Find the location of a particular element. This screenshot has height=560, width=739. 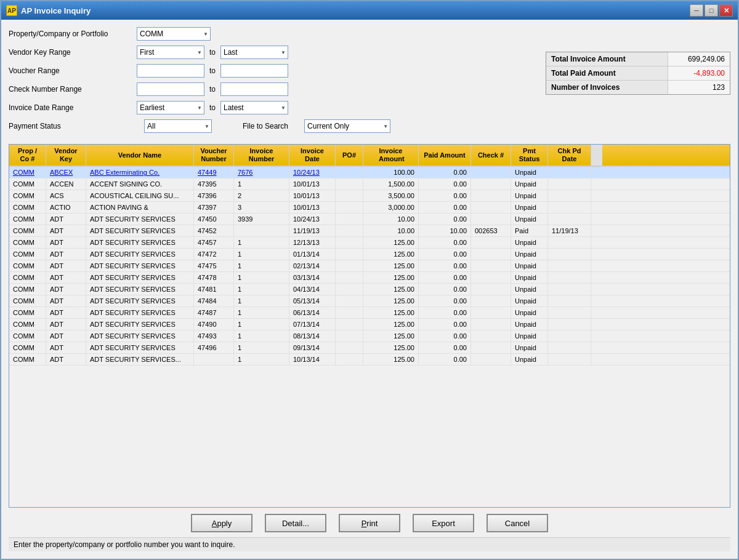

cell-vendor-name: ADT SECURITY SERVICES... is located at coordinates (140, 359).